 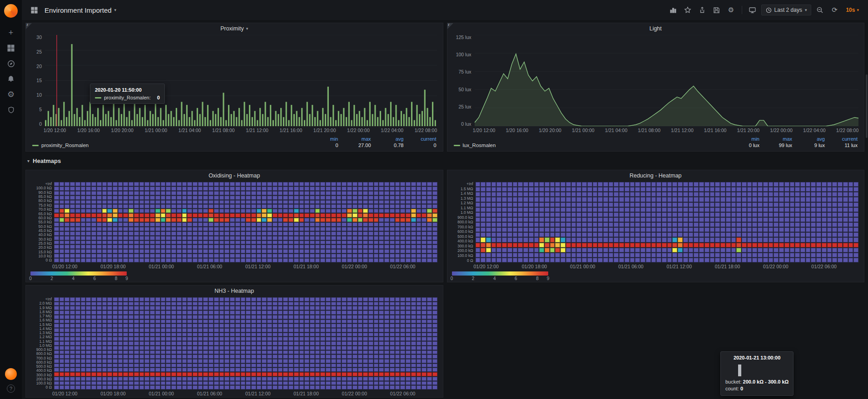 I want to click on refresh-interval-dropdown: 10s ▾, so click(x=852, y=10).